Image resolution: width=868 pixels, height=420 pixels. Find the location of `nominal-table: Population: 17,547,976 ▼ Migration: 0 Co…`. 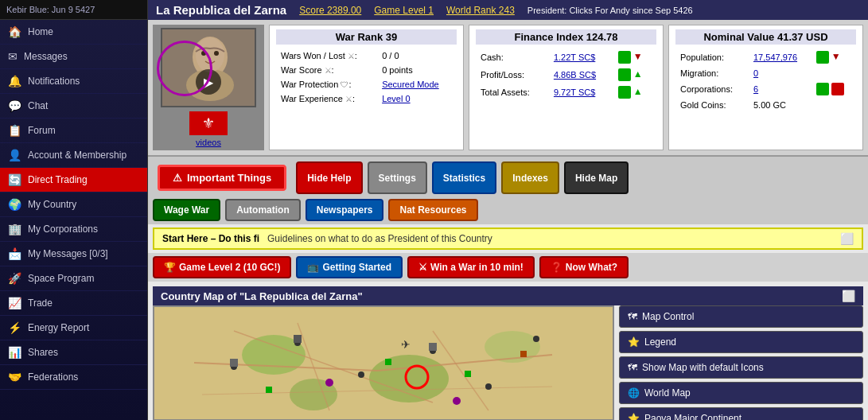

nominal-table: Population: 17,547,976 ▼ Migration: 0 Co… is located at coordinates (765, 80).